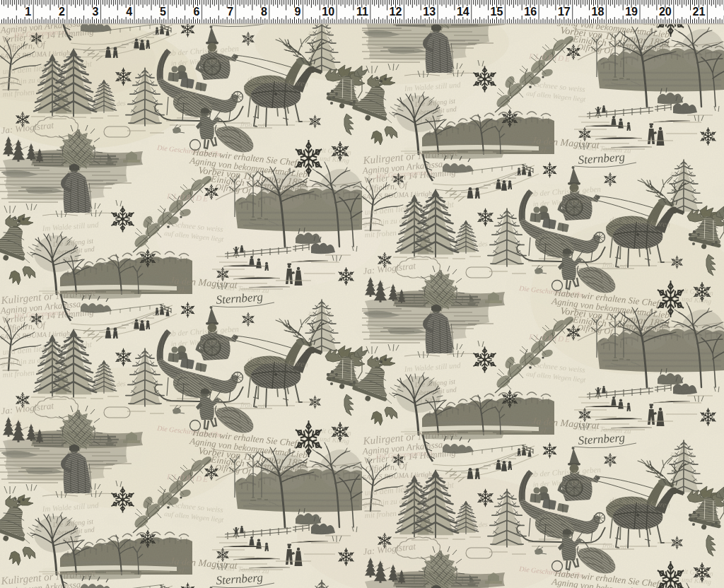 The width and height of the screenshot is (724, 588). I want to click on svg-text: 9, so click(297, 11).